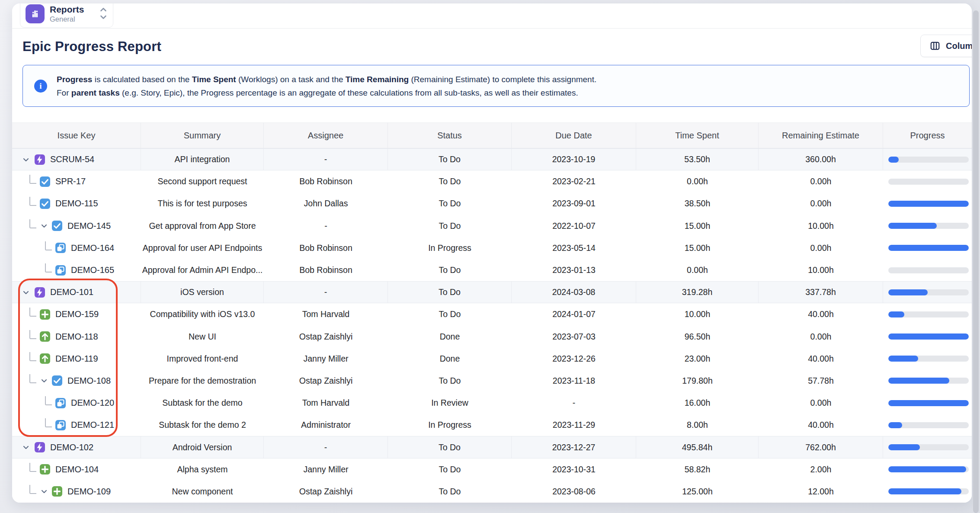  I want to click on time-spent-cell: 38.50h, so click(697, 203).